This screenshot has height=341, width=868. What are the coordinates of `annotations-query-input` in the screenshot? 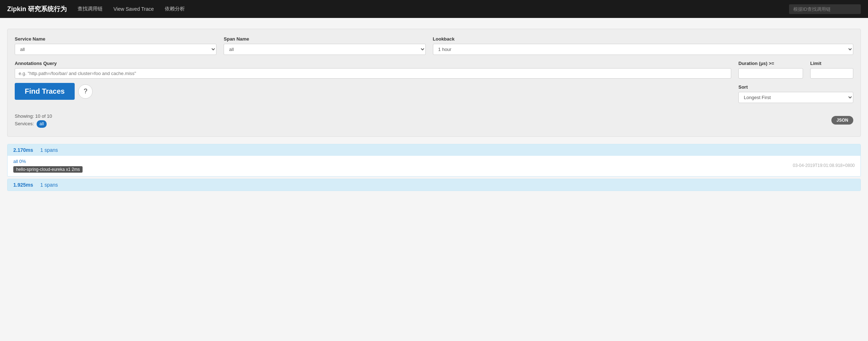 It's located at (373, 73).